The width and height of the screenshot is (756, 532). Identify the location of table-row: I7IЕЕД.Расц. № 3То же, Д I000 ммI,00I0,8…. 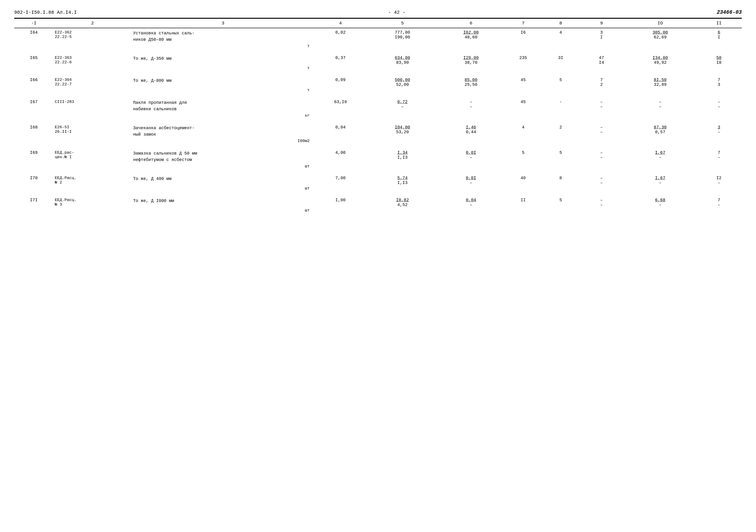
(378, 202).